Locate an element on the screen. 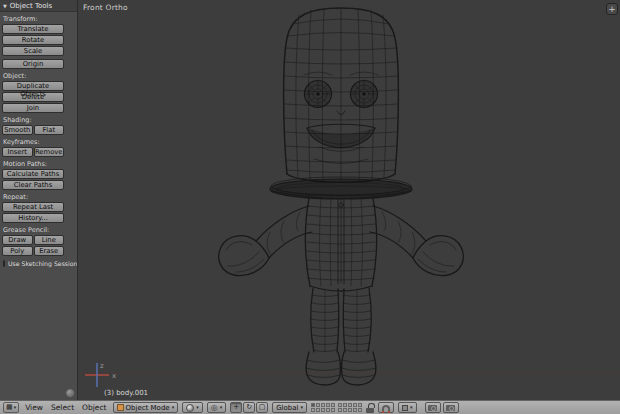  pivot-point-selector: ◎ ▾ is located at coordinates (217, 408).